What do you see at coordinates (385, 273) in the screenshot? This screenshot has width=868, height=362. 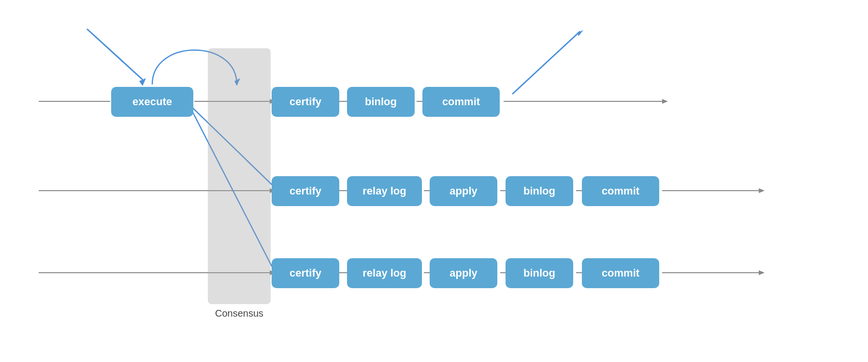 I see `relaylog3-node: relay log` at bounding box center [385, 273].